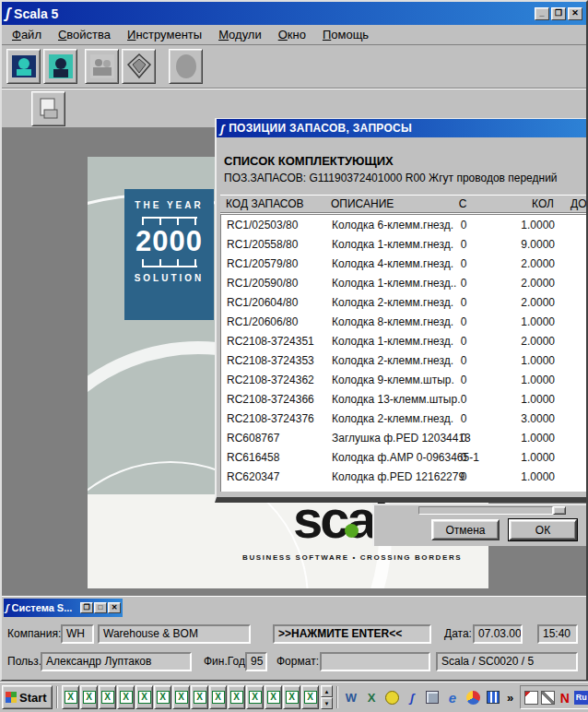  I want to click on horizontal-scrollbar, so click(486, 511).